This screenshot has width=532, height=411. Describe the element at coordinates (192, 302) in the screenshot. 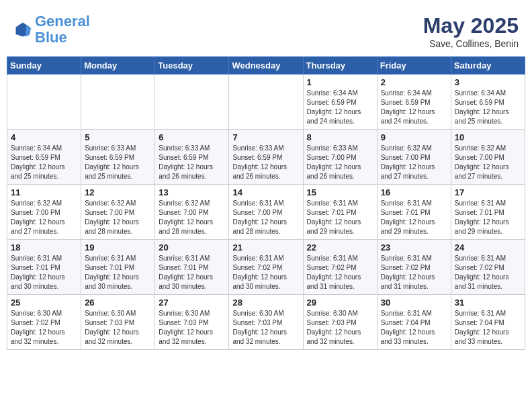

I see `day-number: 27` at that location.